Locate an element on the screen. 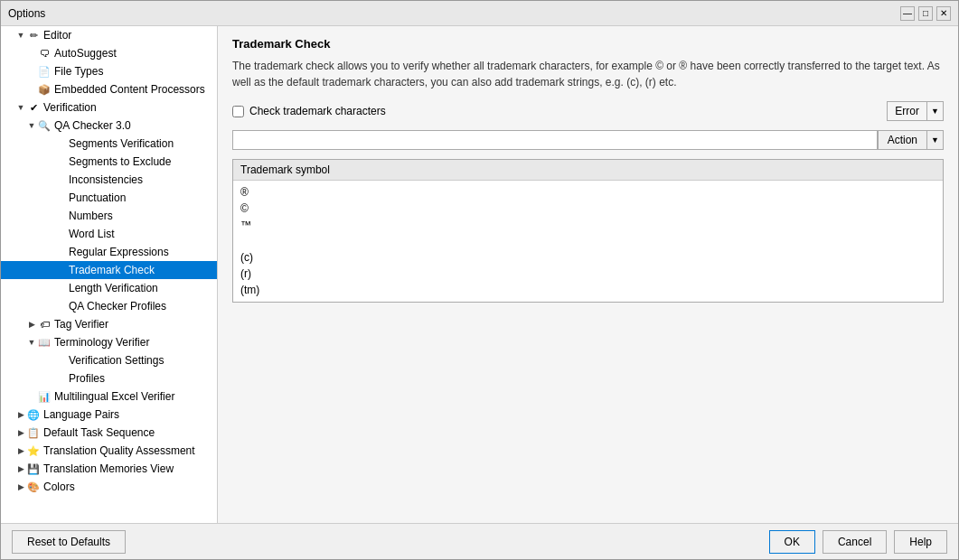 Image resolution: width=959 pixels, height=560 pixels. filetypes-label: File Types is located at coordinates (79, 71).